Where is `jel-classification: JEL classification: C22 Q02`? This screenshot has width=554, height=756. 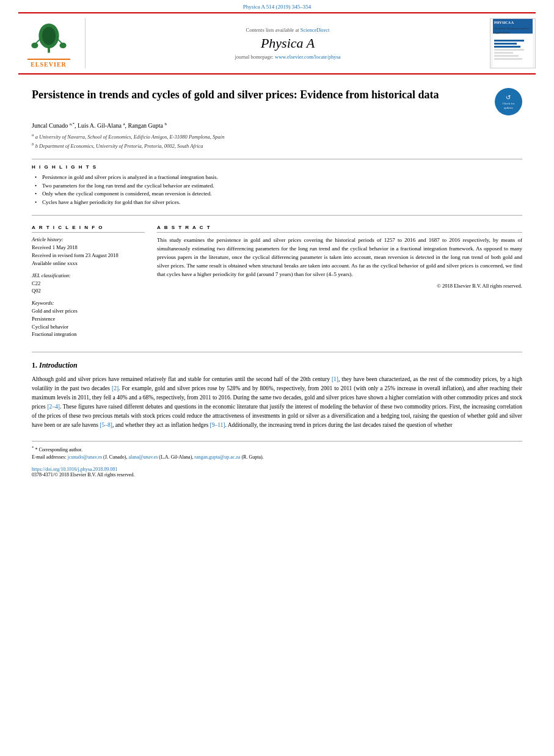 jel-classification: JEL classification: C22 Q02 is located at coordinates (88, 284).